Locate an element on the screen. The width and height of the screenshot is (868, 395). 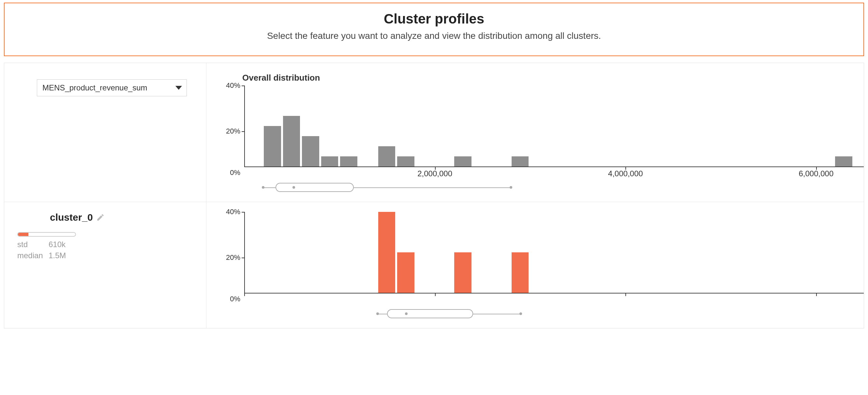
cluster-name: cluster_0 is located at coordinates (71, 217).